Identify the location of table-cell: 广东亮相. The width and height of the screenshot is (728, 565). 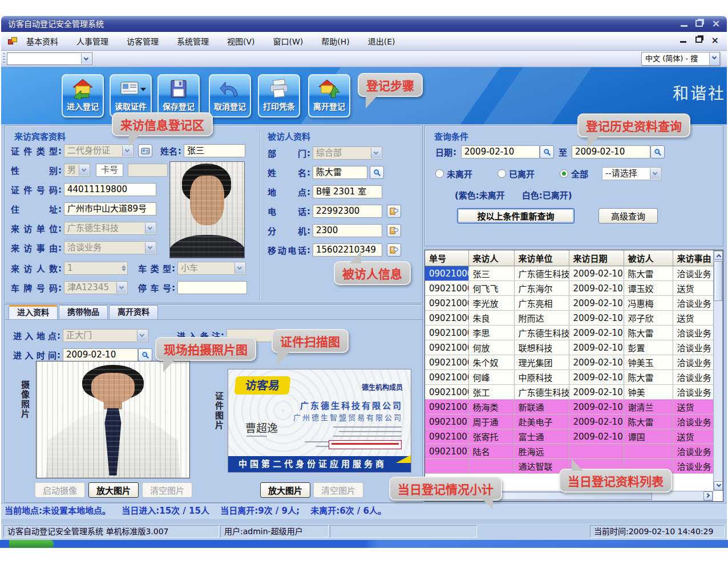
(541, 303).